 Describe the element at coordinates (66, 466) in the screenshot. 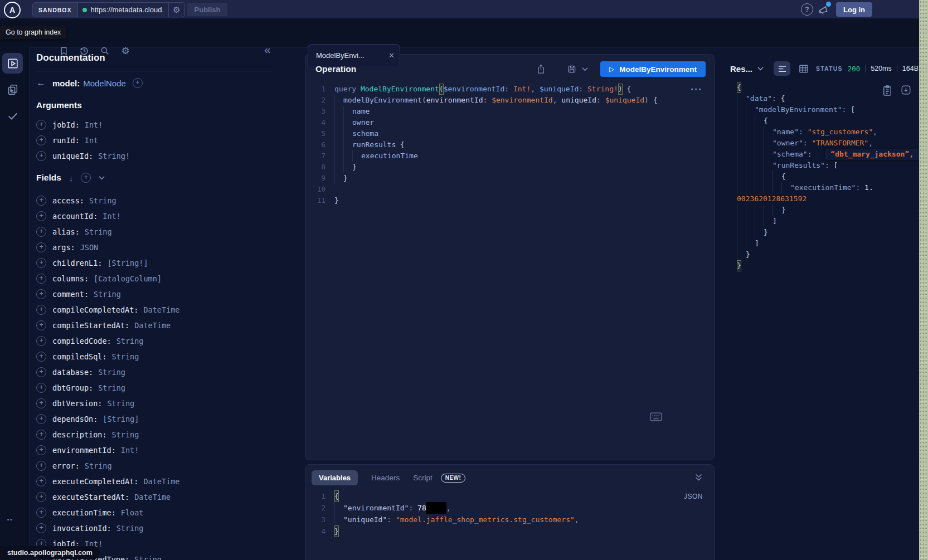

I see `field-name: error:` at that location.